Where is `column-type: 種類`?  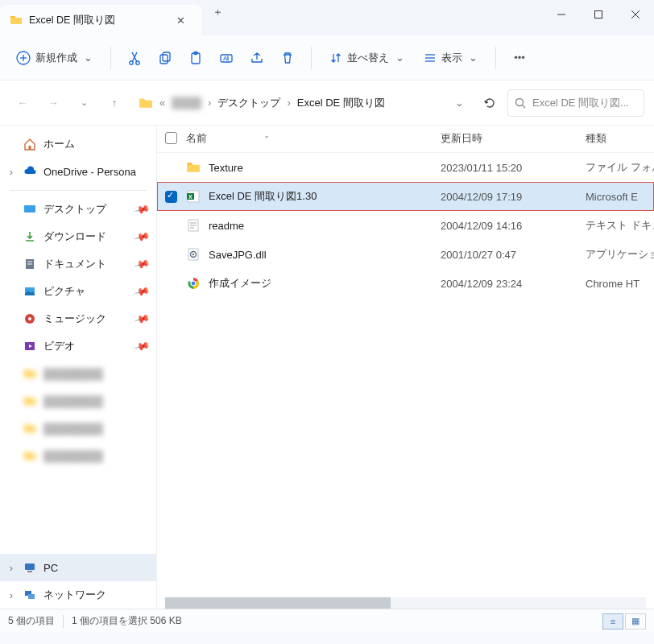
column-type: 種類 is located at coordinates (620, 138).